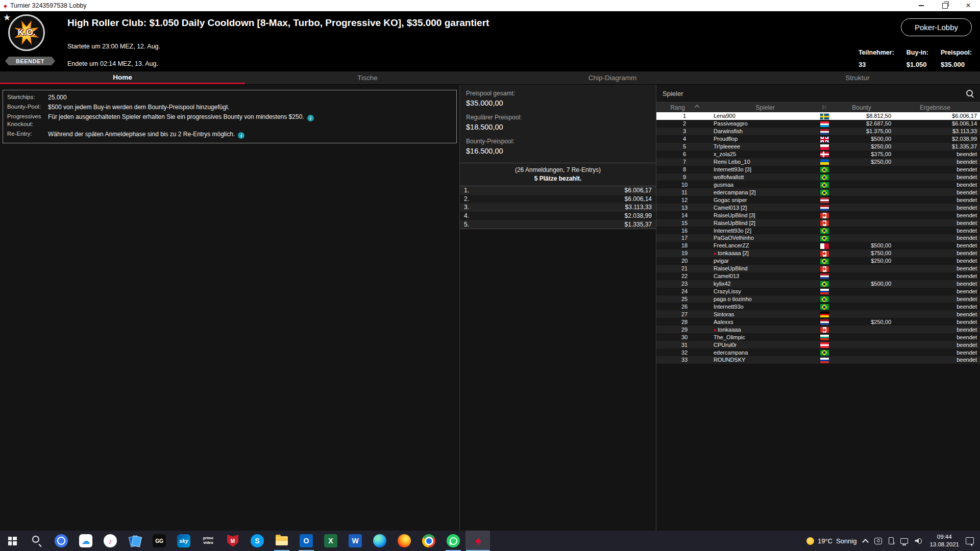 Image resolution: width=980 pixels, height=551 pixels. What do you see at coordinates (936, 28) in the screenshot?
I see `poker-lobby-button: Poker-Lobby` at bounding box center [936, 28].